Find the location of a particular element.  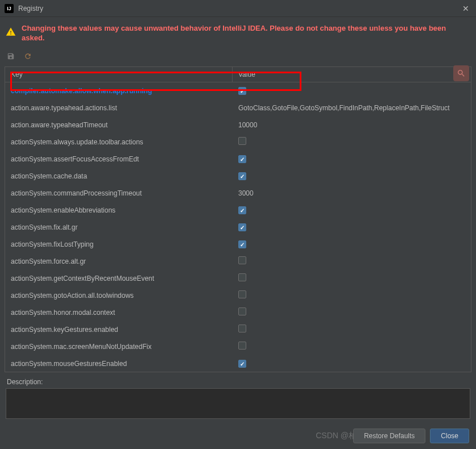

toolbar is located at coordinates (238, 58).